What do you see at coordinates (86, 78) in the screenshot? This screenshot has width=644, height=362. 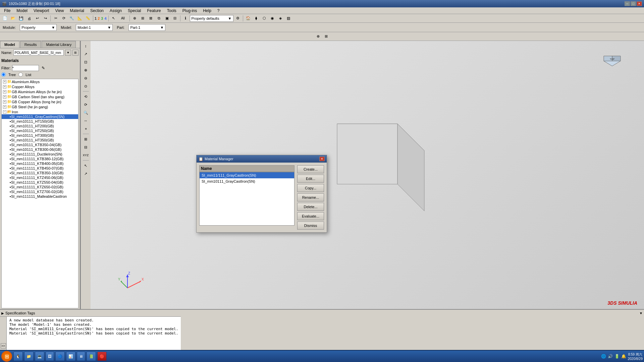 I see `vtb5: ⊖` at bounding box center [86, 78].